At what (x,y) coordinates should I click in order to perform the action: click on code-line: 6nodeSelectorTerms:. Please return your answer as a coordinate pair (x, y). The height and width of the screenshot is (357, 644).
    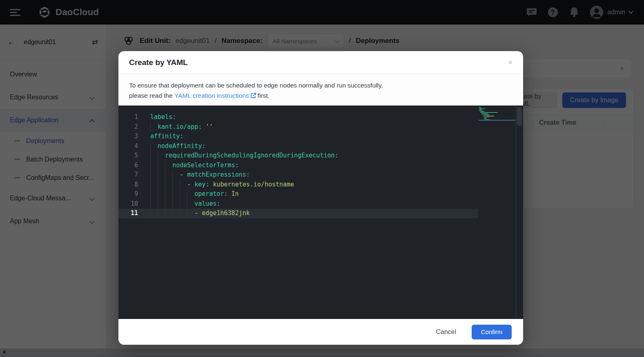
    Looking at the image, I should click on (298, 166).